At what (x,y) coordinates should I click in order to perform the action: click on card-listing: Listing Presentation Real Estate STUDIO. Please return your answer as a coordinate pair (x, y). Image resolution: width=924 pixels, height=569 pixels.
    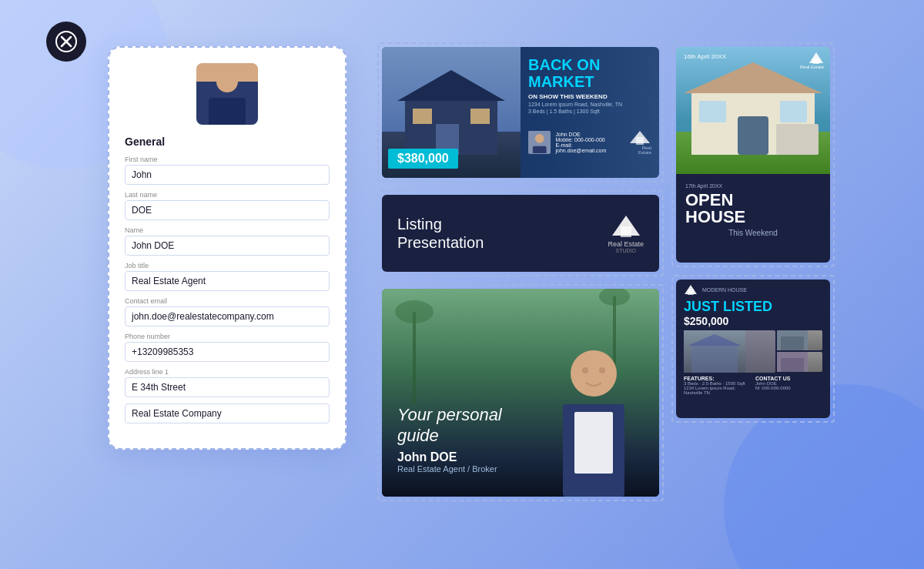
    Looking at the image, I should click on (521, 233).